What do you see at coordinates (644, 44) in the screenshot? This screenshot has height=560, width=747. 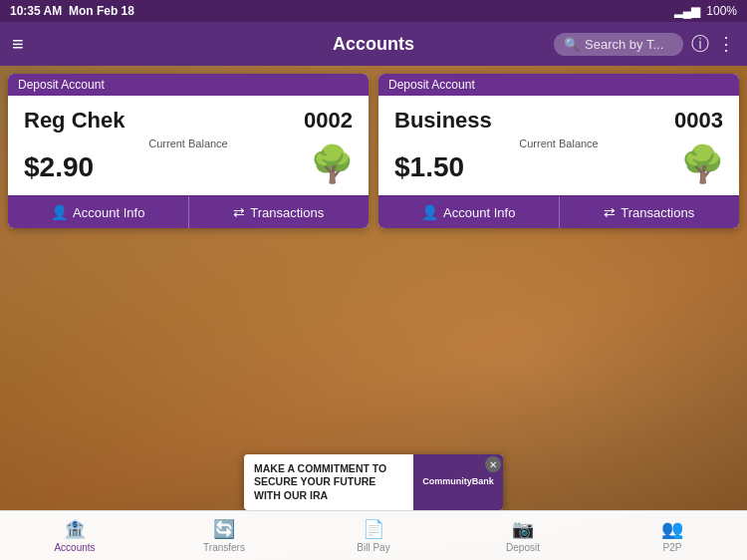 I see `nav-actions: 🔍 Search by T... ⓘ ⋮` at bounding box center [644, 44].